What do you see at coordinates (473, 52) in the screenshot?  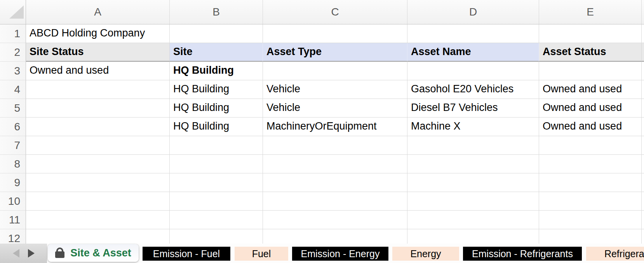 I see `cell-d2: Asset Name` at bounding box center [473, 52].